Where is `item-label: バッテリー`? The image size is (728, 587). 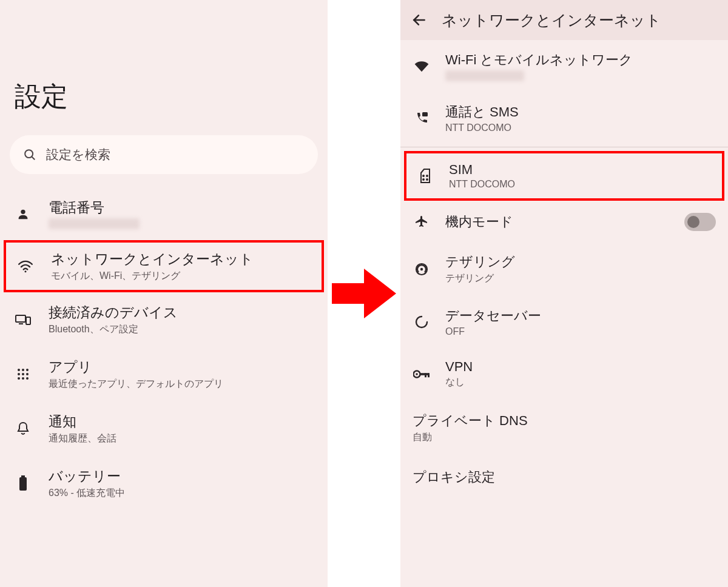
item-label: バッテリー is located at coordinates (87, 477).